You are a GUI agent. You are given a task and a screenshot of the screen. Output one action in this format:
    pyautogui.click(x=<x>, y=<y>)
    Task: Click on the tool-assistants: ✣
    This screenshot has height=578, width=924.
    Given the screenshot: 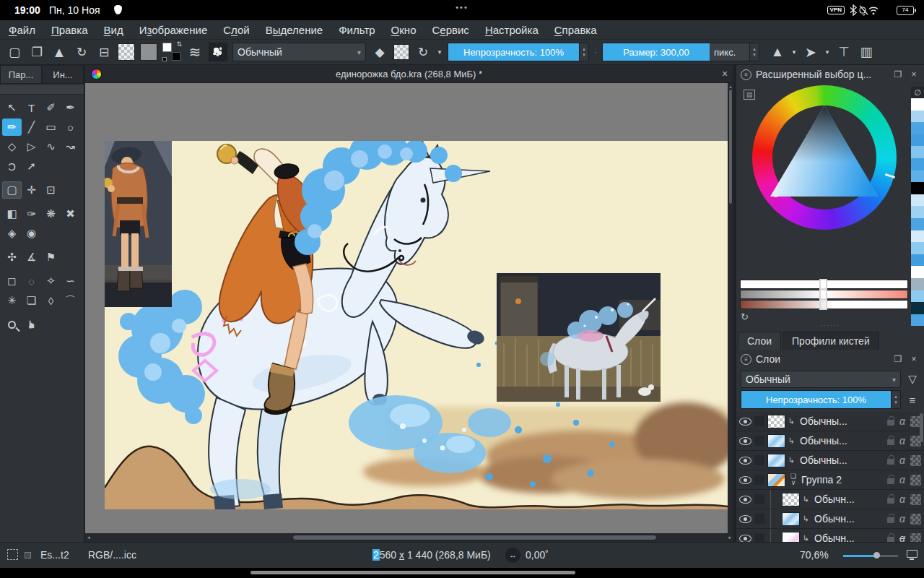 What is the action you would take?
    pyautogui.click(x=12, y=257)
    